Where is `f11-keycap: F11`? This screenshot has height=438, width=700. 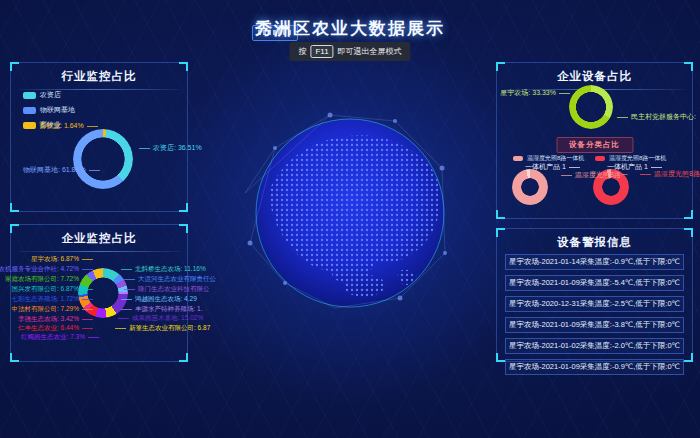
f11-keycap: F11 is located at coordinates (322, 52).